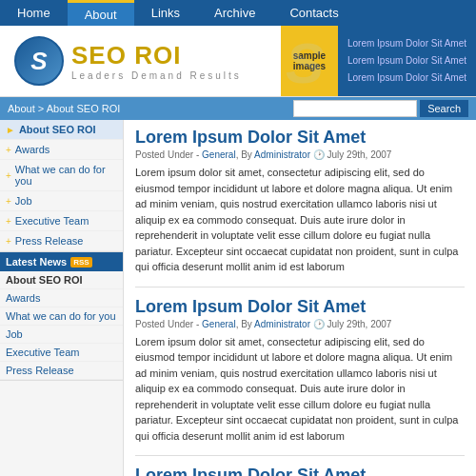 The width and height of the screenshot is (476, 476). I want to click on sample-links: Lorem Ipsum Dolor Sit Amet Lorem Ipsum D…, so click(407, 61).